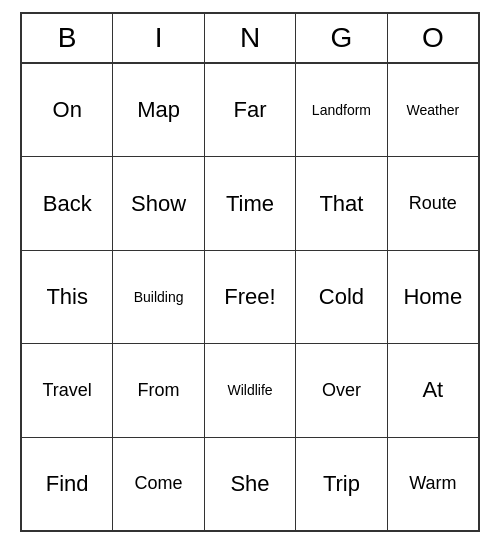 Image resolution: width=500 pixels, height=544 pixels. I want to click on bingo-cell-1-2: Time, so click(250, 203).